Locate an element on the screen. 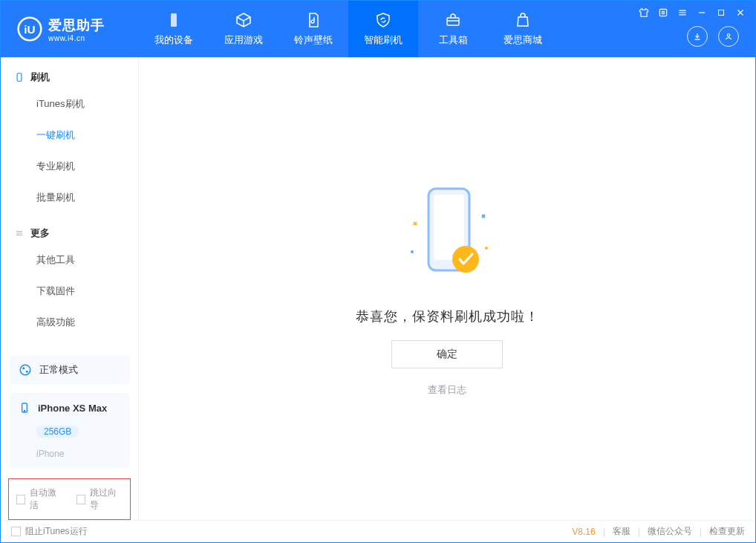  close-icon is located at coordinates (740, 13).